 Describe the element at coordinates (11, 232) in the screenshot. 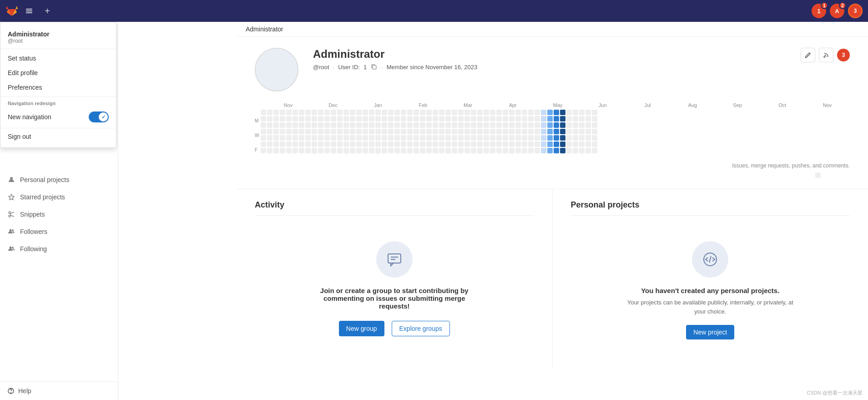

I see `followers-icon` at that location.